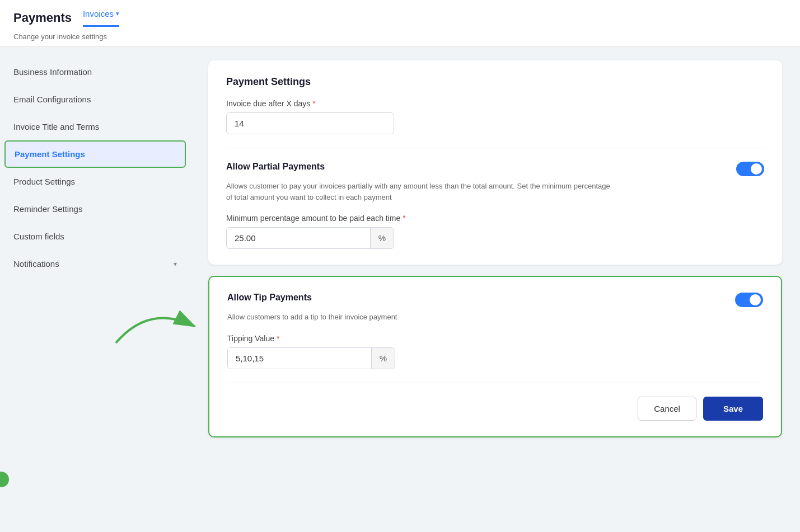  Describe the element at coordinates (311, 358) in the screenshot. I see `tipping-input-wrap: %` at that location.